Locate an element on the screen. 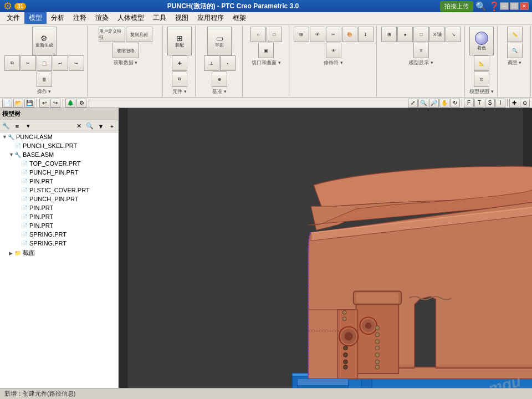 The width and height of the screenshot is (532, 399). btn-tree-list: ≡ is located at coordinates (17, 126).